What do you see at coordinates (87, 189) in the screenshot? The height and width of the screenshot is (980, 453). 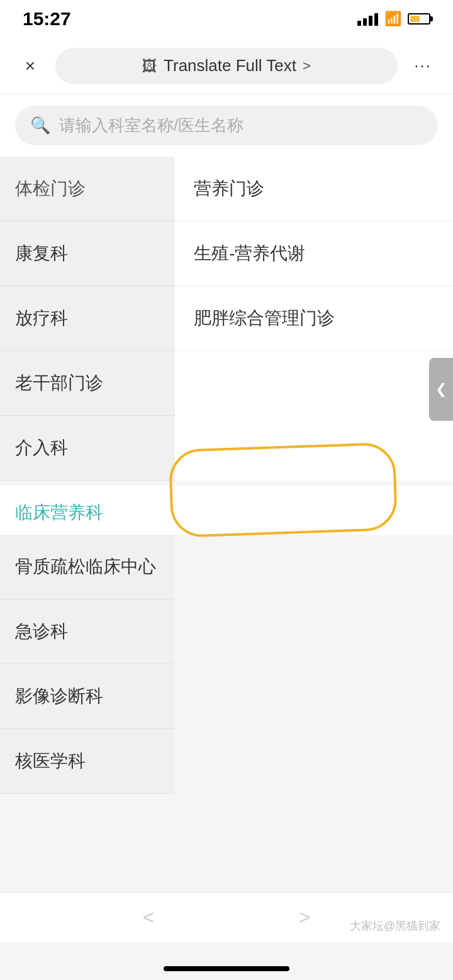 I see `sidebar-item-partial: 体检门诊` at bounding box center [87, 189].